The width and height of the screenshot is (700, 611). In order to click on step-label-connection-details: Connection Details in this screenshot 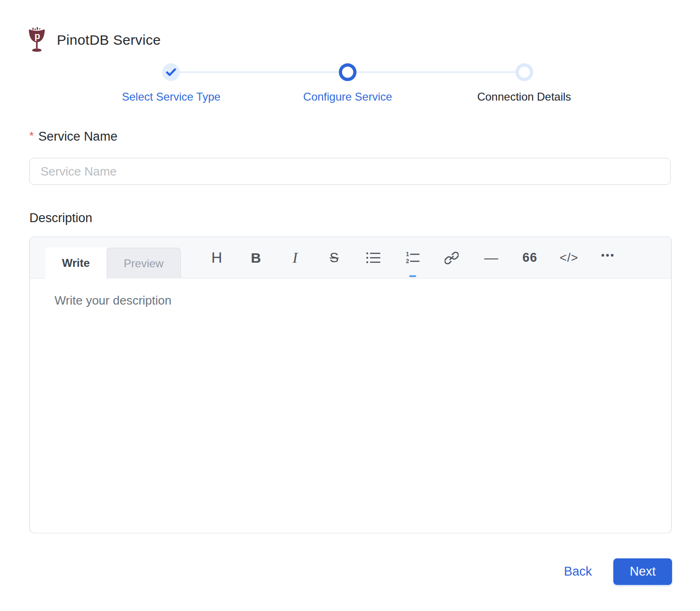, I will do `click(524, 97)`.